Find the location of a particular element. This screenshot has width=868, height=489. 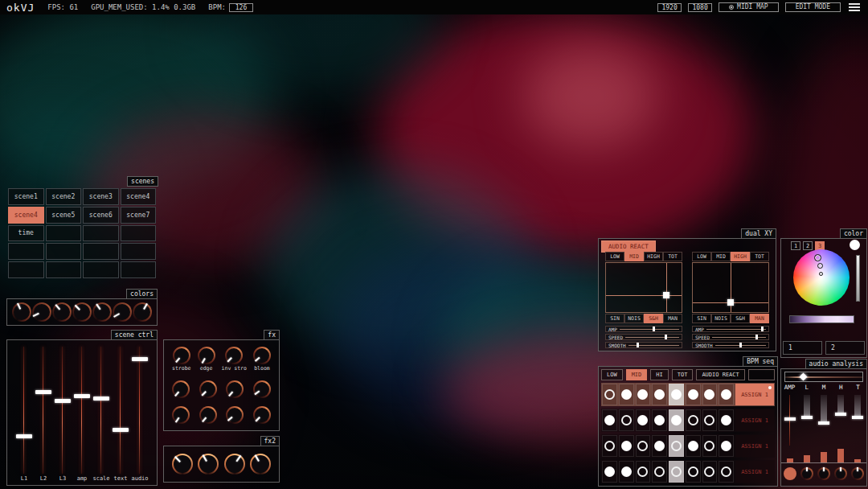

resolution-width-input: 1920 is located at coordinates (669, 8).